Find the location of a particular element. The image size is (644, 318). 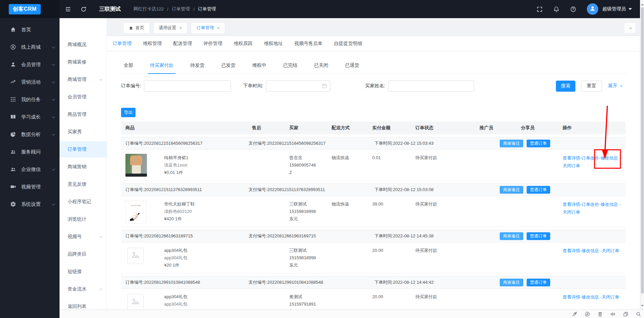

module-tab: 维权管理 is located at coordinates (152, 44).